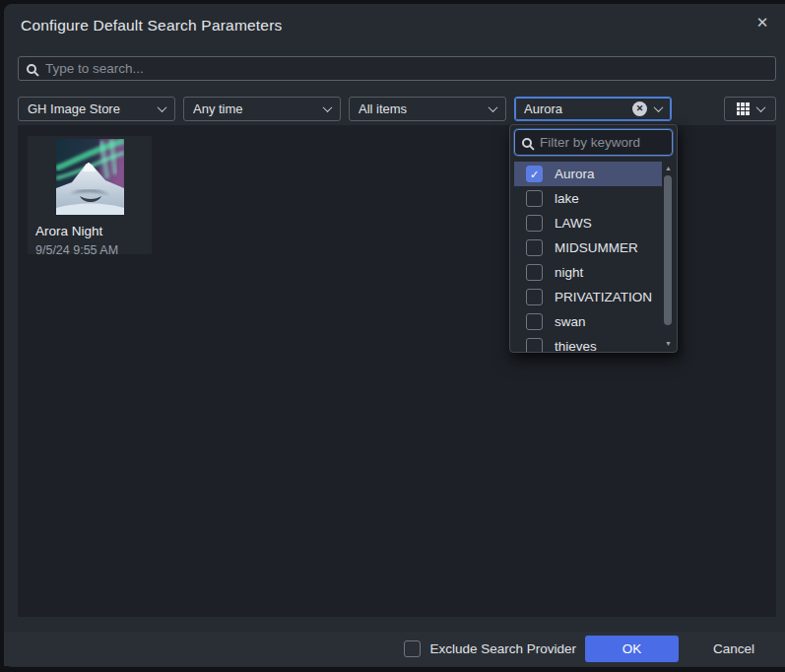 Image resolution: width=785 pixels, height=672 pixels. What do you see at coordinates (593, 142) in the screenshot?
I see `keyword-filter-bar` at bounding box center [593, 142].